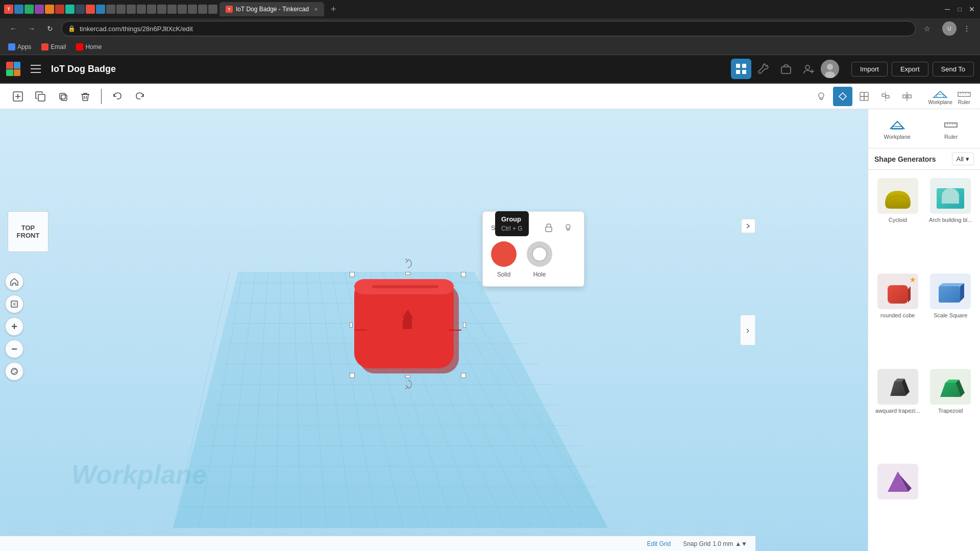  Describe the element at coordinates (964, 102) in the screenshot. I see `ruler-label: Ruler` at that location.